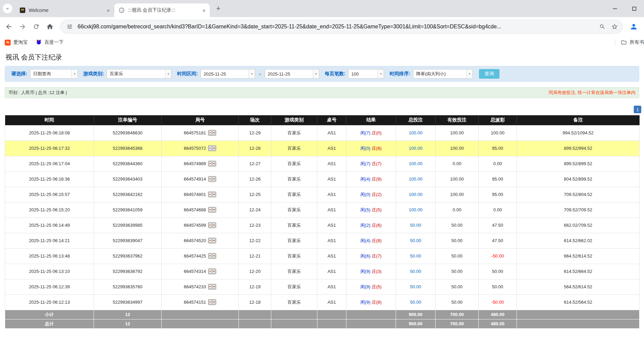  Describe the element at coordinates (50, 42) in the screenshot. I see `bookmark-baidu: 百度一下` at that location.